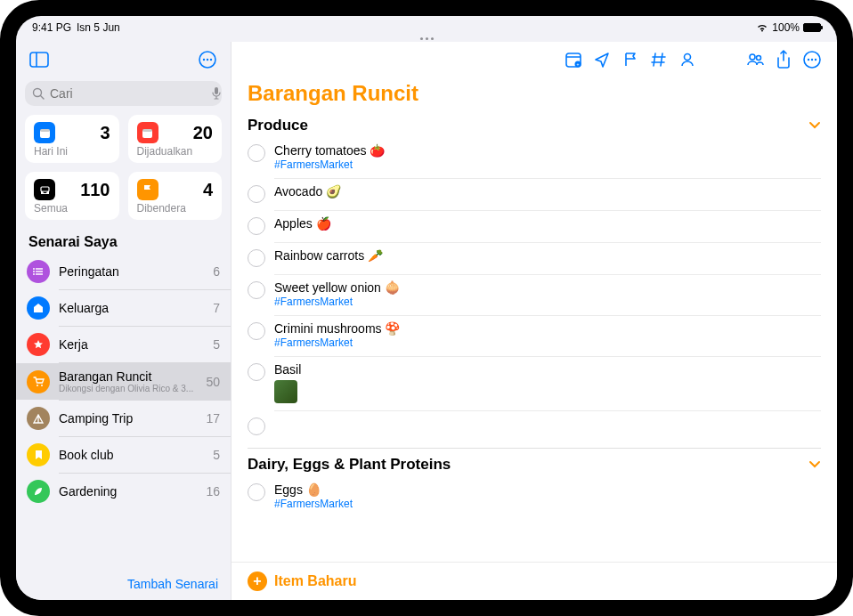  What do you see at coordinates (123, 308) in the screenshot?
I see `sidebar-list-keluarga: Keluarga 7` at bounding box center [123, 308].